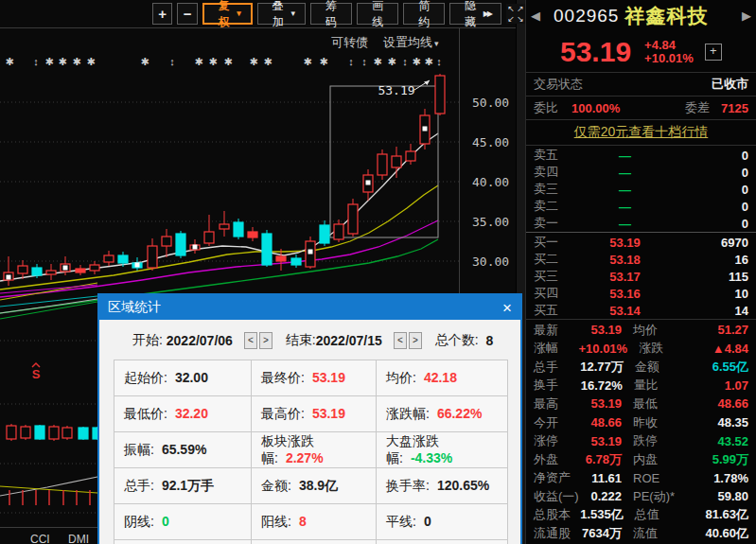  What do you see at coordinates (331, 13) in the screenshot?
I see `chip-distribution-button: 筹码` at bounding box center [331, 13].